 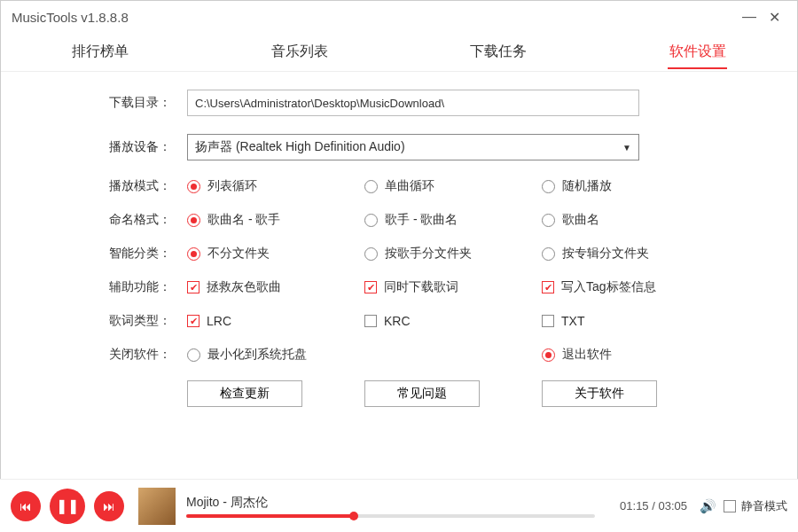 I want to click on radio-playmode-shuffle: 随机播放, so click(x=630, y=186).